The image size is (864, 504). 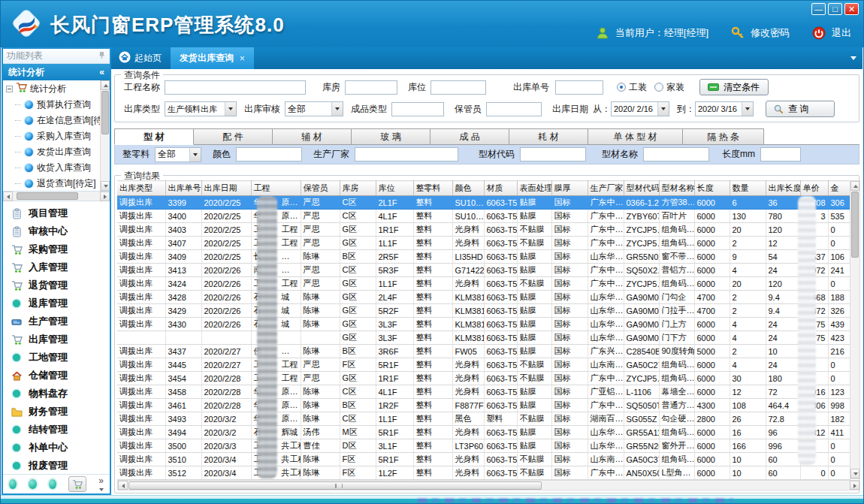 What do you see at coordinates (56, 197) in the screenshot?
I see `tree-horizontal-scrollbar` at bounding box center [56, 197].